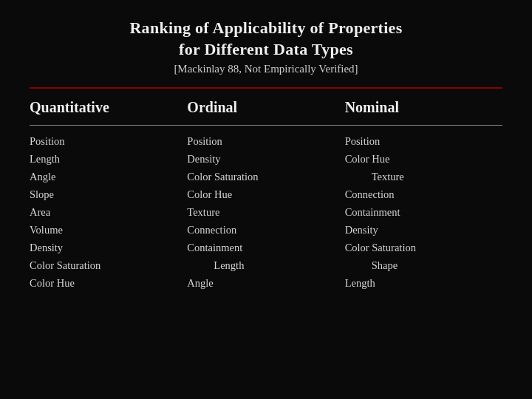 The image size is (532, 399). Describe the element at coordinates (424, 213) in the screenshot. I see `nominal-items: Position Color Hue Texture Connection Co…` at that location.